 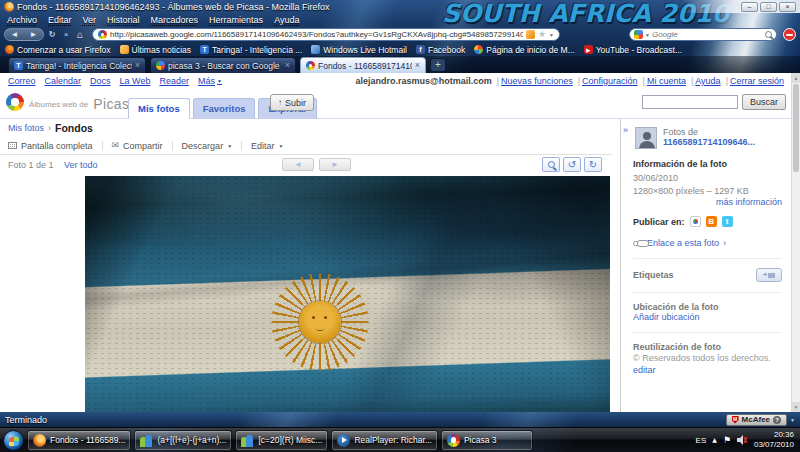 What do you see at coordinates (666, 317) in the screenshot?
I see `add-location-link: Añadir ubicación` at bounding box center [666, 317].